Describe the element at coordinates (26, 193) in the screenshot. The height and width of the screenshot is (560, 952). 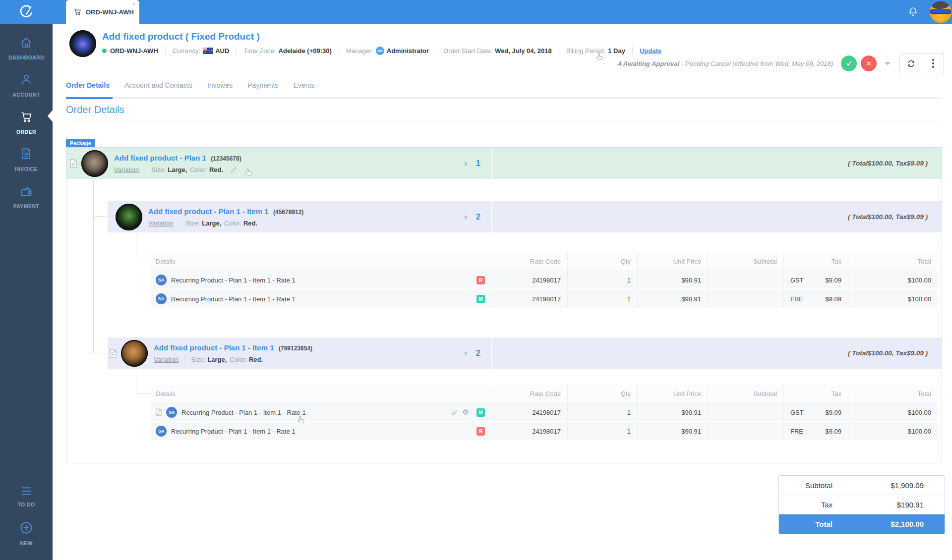
I see `sidebar-item-payment: PAYMENT` at that location.